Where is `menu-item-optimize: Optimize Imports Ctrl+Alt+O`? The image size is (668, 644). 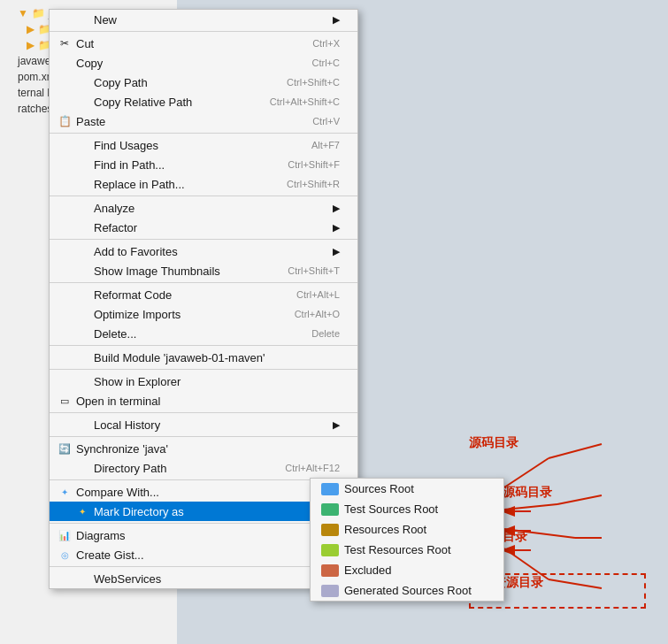 menu-item-optimize: Optimize Imports Ctrl+Alt+O is located at coordinates (203, 314).